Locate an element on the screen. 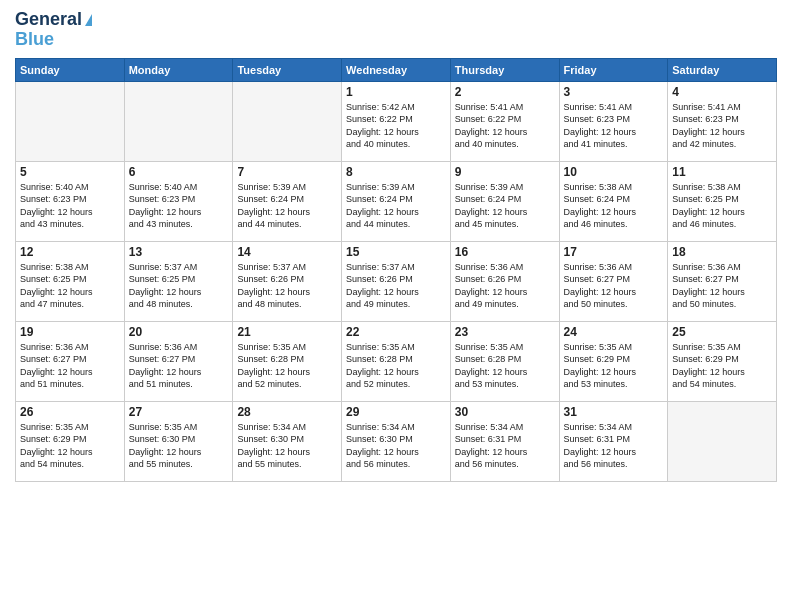  calendar-week-4: 19Sunrise: 5:36 AM Sunset: 6:27 PM Dayli… is located at coordinates (396, 361).